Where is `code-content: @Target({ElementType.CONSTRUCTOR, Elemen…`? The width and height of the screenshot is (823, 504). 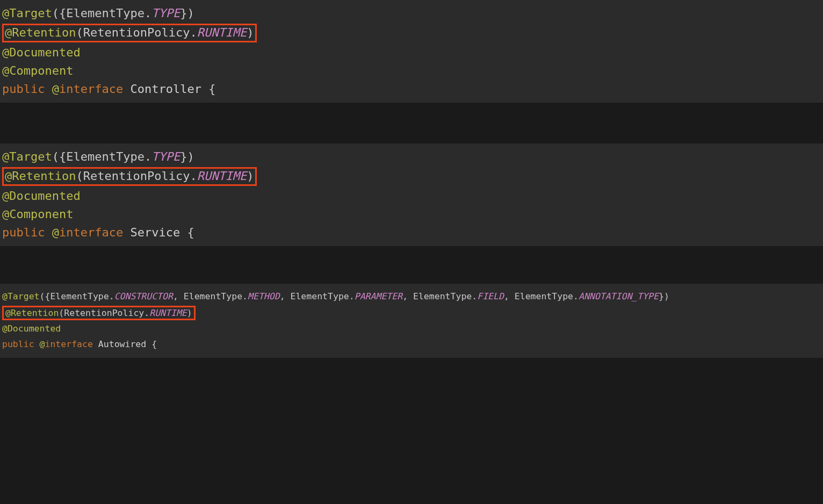 code-content: @Target({ElementType.CONSTRUCTOR, Elemen… is located at coordinates (412, 321).